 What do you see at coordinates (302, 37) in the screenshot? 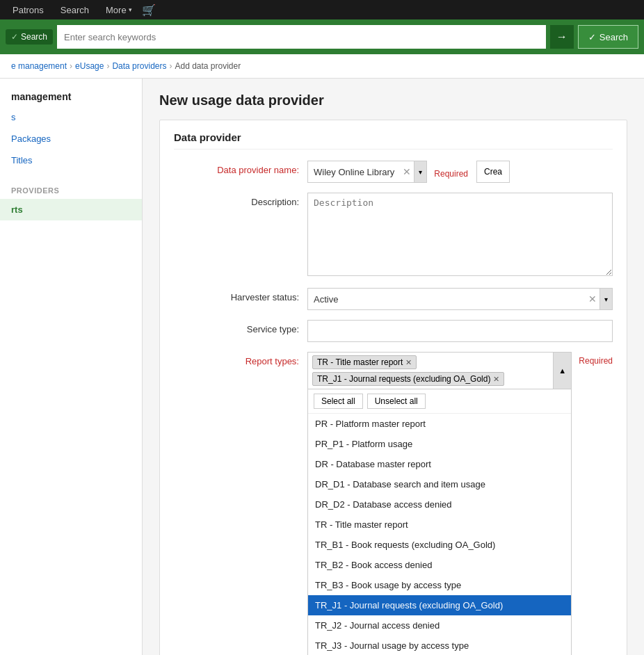
I see `search-input` at bounding box center [302, 37].